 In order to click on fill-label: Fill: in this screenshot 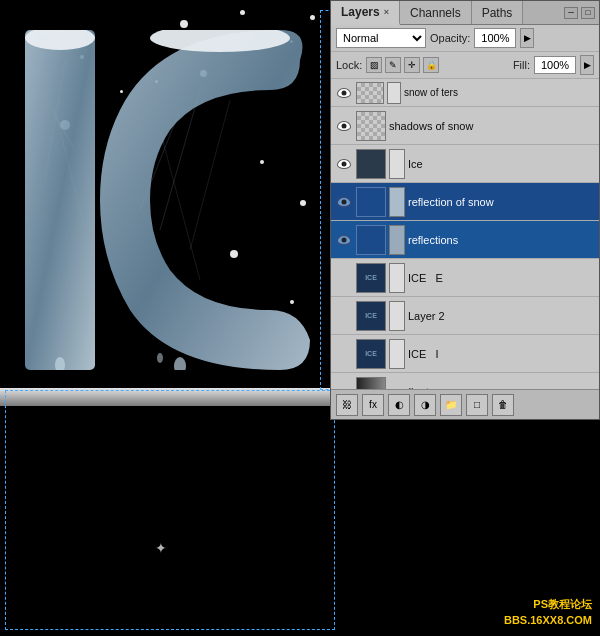, I will do `click(522, 65)`.